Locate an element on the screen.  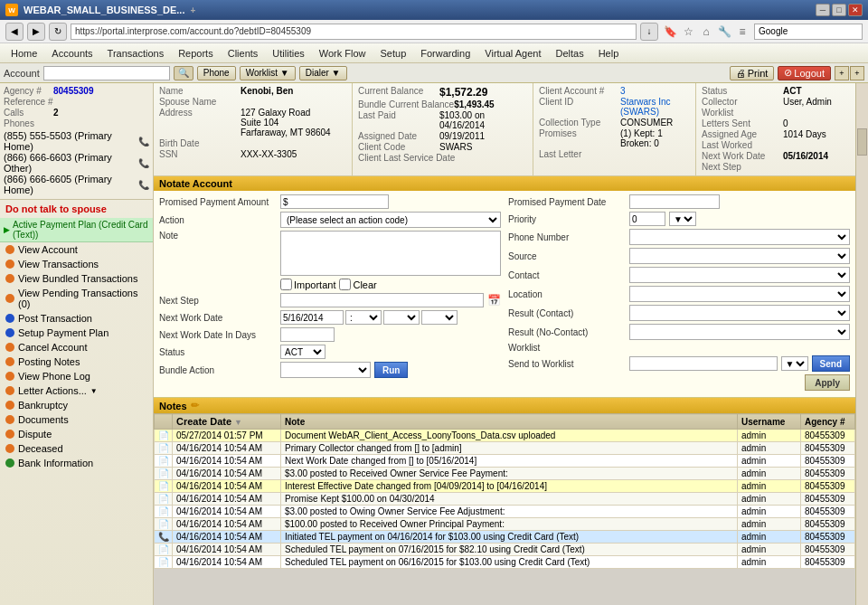
next-step-calendar-icon: 📅 is located at coordinates (494, 300).